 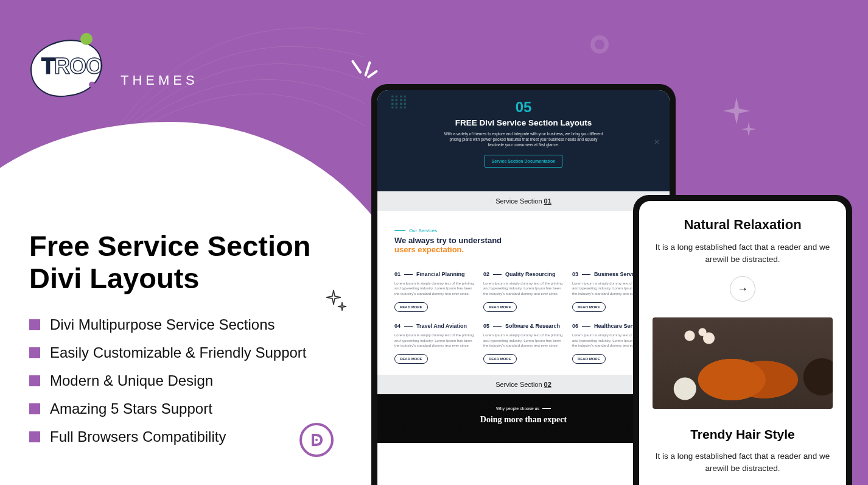 I want to click on feature-text: Modern & Unique Design, so click(x=131, y=381).